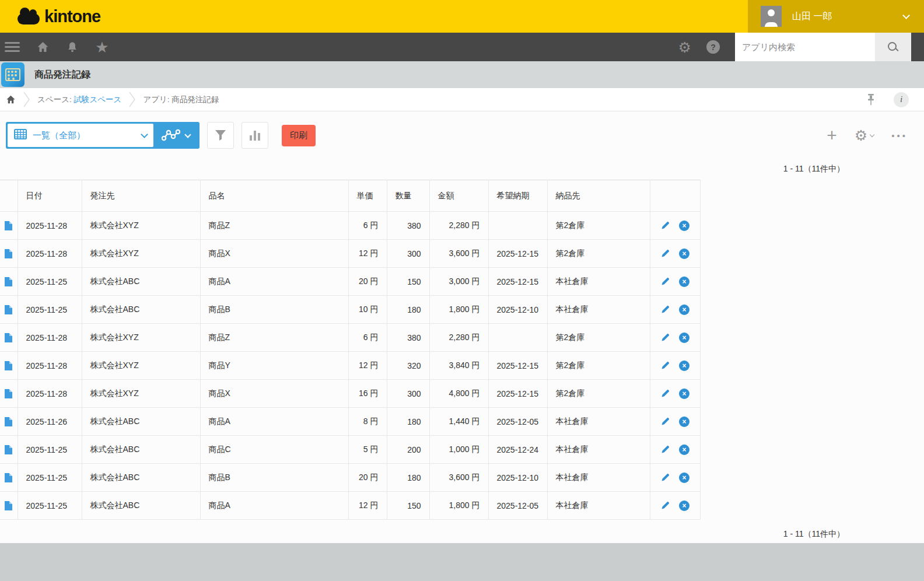 The height and width of the screenshot is (581, 924). I want to click on cell-due-date: 2025-12-10, so click(518, 310).